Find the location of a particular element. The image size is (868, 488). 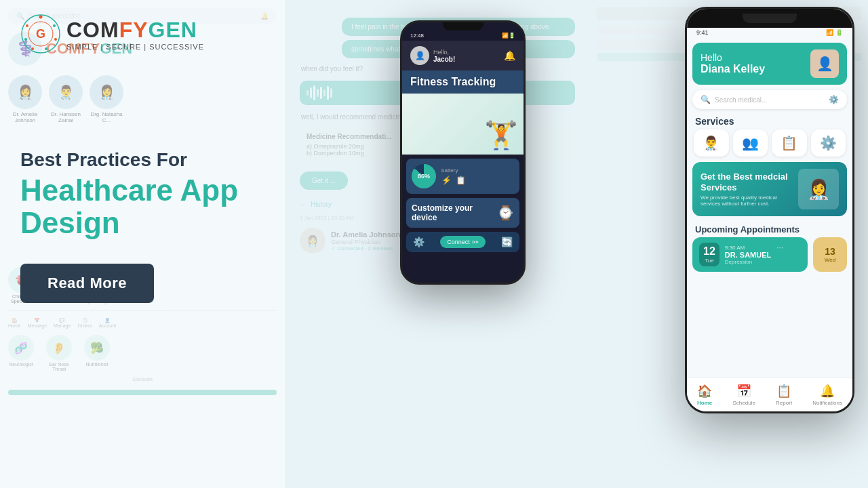

fitness-bell-icon: 🔔 is located at coordinates (510, 56).